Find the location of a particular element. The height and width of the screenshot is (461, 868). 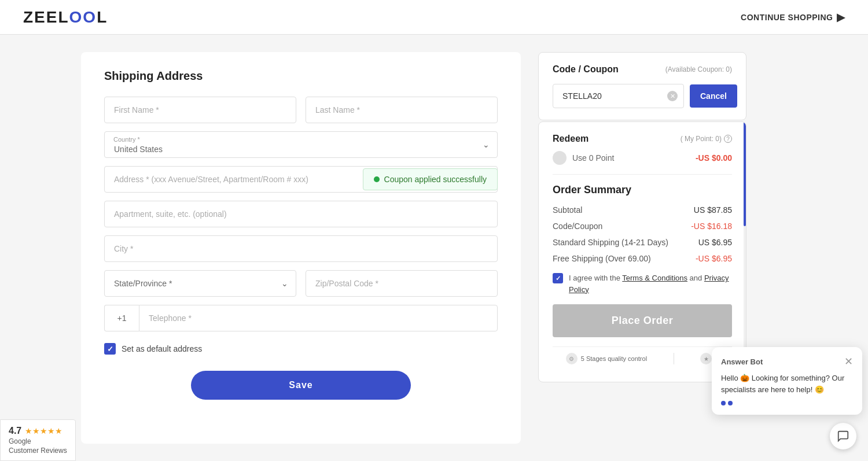

google-reviews: 4.7 ★★★★★ Google Customer Reviews is located at coordinates (38, 440).